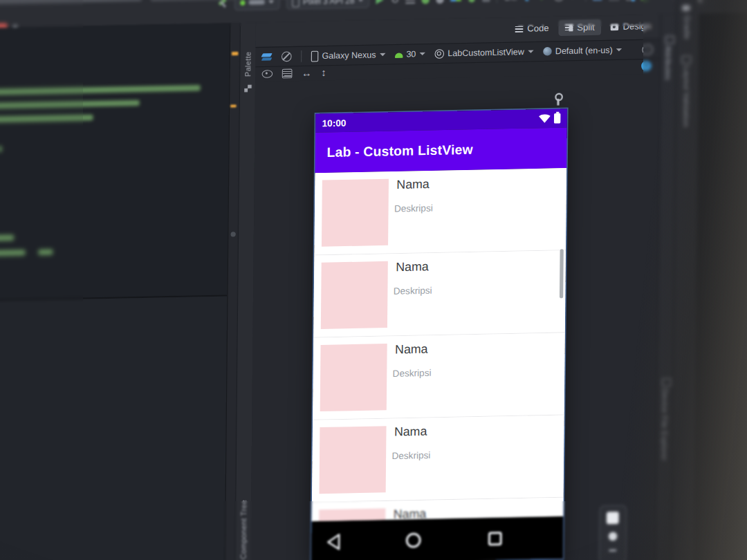 The width and height of the screenshot is (747, 560). What do you see at coordinates (647, 49) in the screenshot?
I see `info-icon` at bounding box center [647, 49].